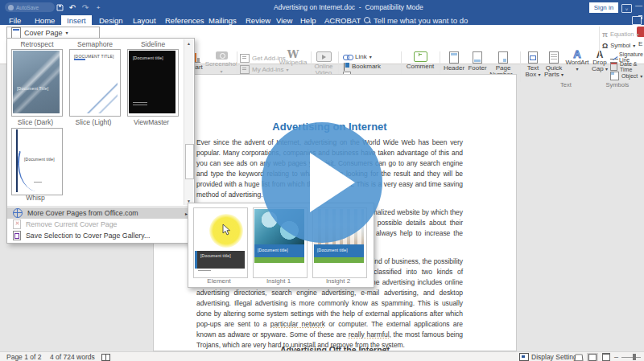 The height and width of the screenshot is (361, 644). I want to click on scroll-up-icon: ▲, so click(188, 43).